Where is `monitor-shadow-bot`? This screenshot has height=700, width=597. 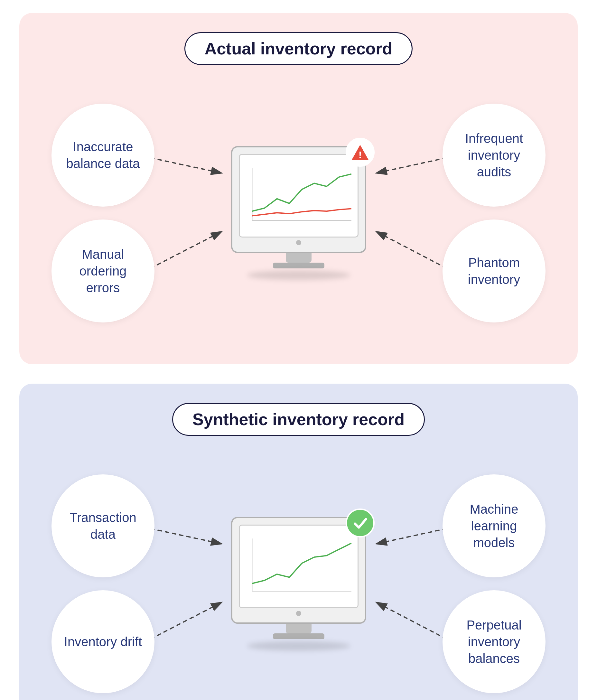 monitor-shadow-bot is located at coordinates (299, 646).